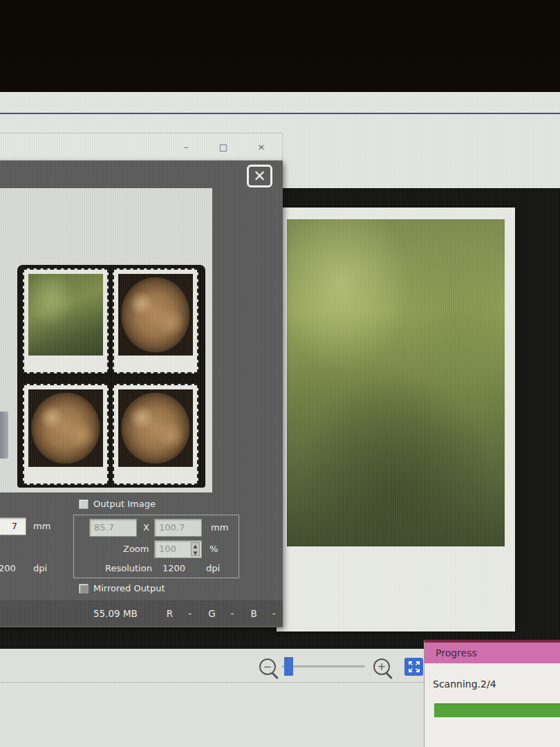  Describe the element at coordinates (220, 527) in the screenshot. I see `size-unit-label: mm` at that location.